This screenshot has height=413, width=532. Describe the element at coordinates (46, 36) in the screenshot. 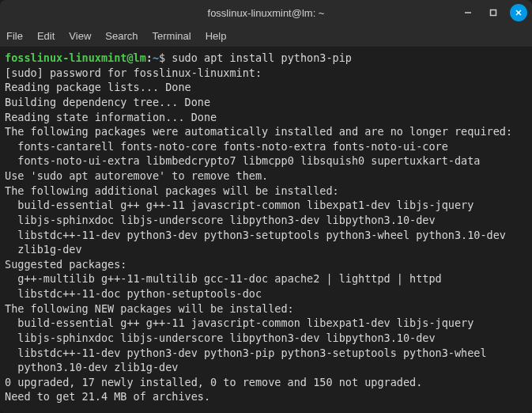

I see `menu-edit: Edit` at that location.